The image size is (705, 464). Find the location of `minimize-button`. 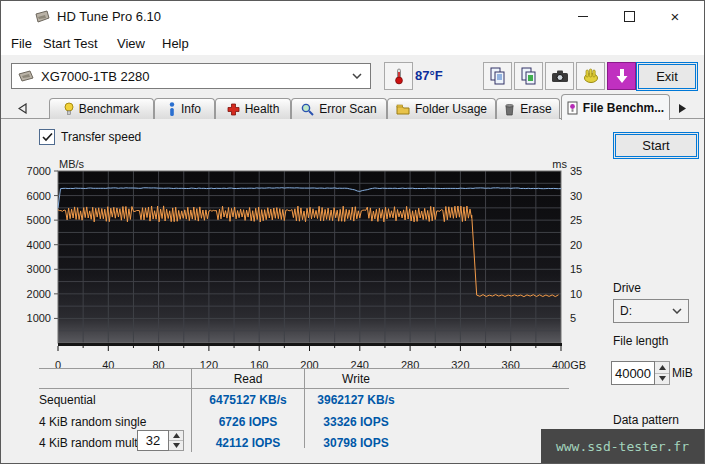

minimize-button is located at coordinates (583, 16).